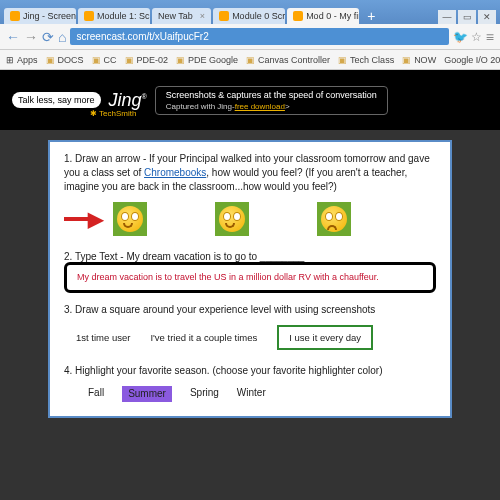  I want to click on maximize-button: ▭, so click(467, 17).